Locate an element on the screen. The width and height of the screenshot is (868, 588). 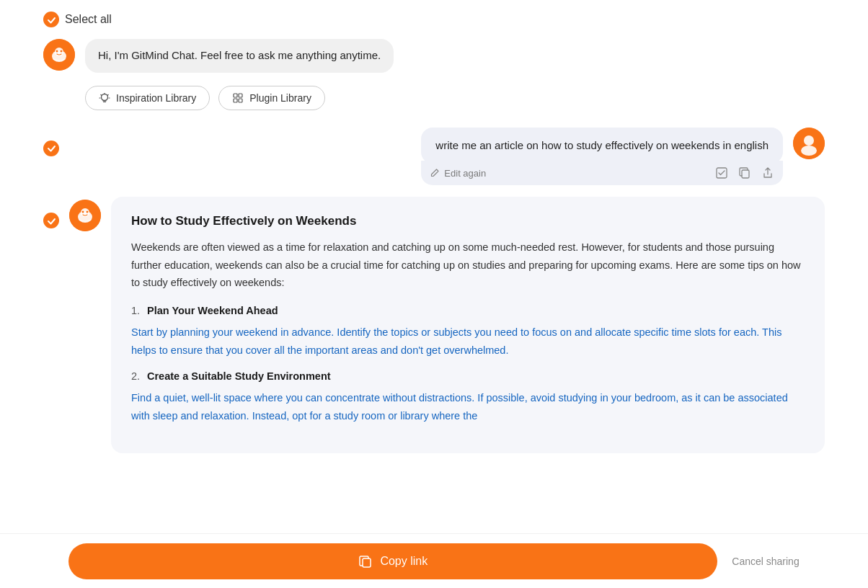
section-1-title: Plan Your Weekend Ahead is located at coordinates (213, 311).